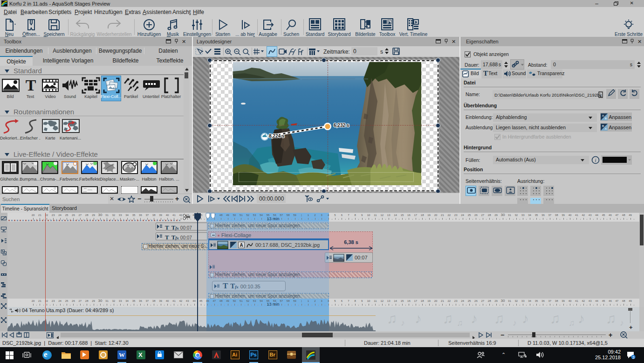 This screenshot has height=363, width=644. What do you see at coordinates (633, 357) in the screenshot?
I see `svg-text: 3` at bounding box center [633, 357].